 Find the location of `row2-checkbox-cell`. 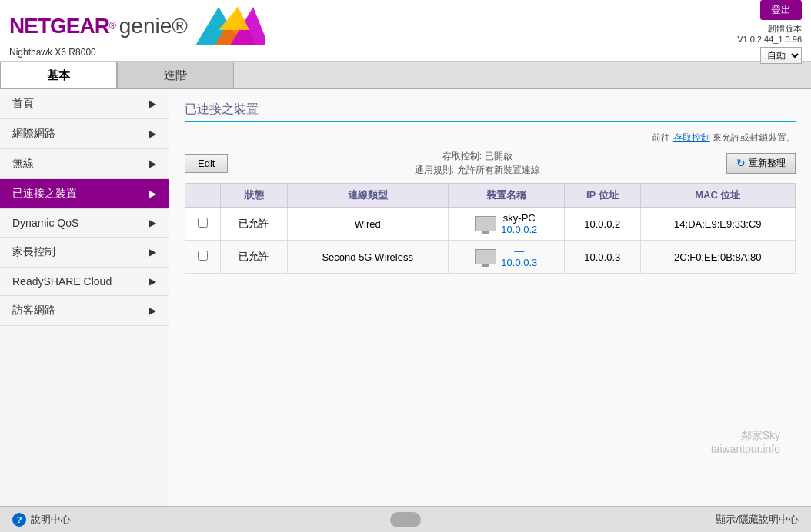

row2-checkbox-cell is located at coordinates (203, 257).